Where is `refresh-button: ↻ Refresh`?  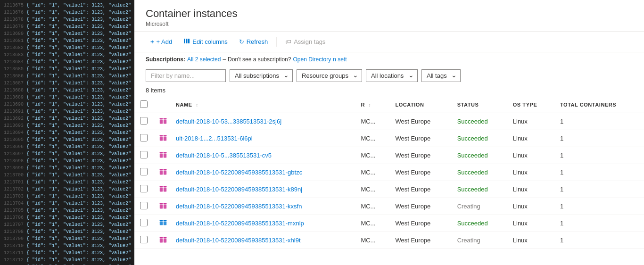
refresh-button: ↻ Refresh is located at coordinates (254, 41).